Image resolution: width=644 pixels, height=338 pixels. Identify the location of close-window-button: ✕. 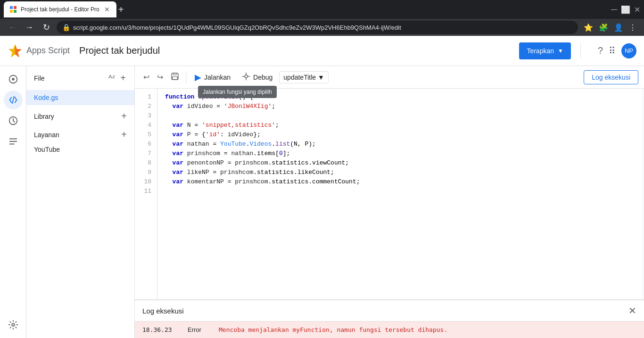
(637, 9).